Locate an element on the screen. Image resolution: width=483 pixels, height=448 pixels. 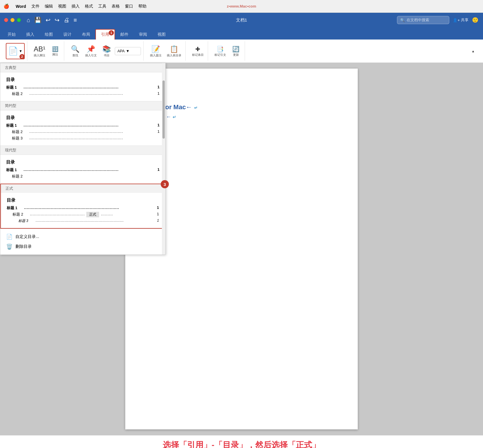
research-btn: 🔍 查找 is located at coordinates (75, 51).